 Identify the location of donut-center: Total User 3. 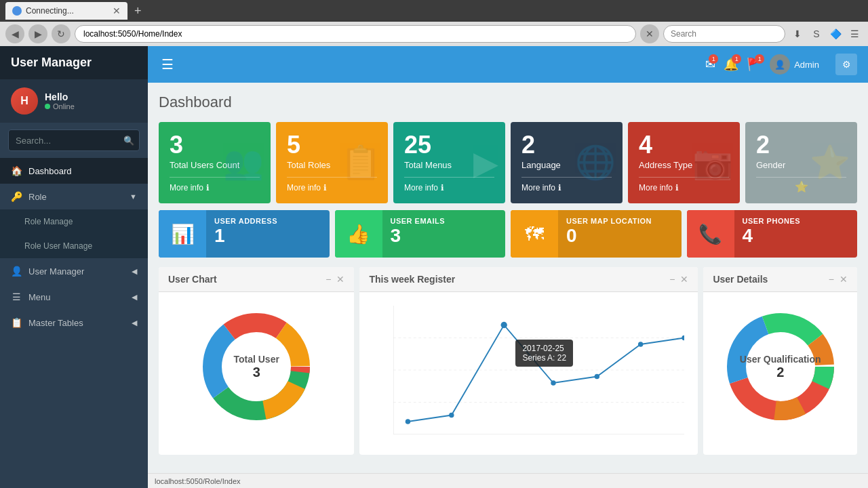
(256, 367).